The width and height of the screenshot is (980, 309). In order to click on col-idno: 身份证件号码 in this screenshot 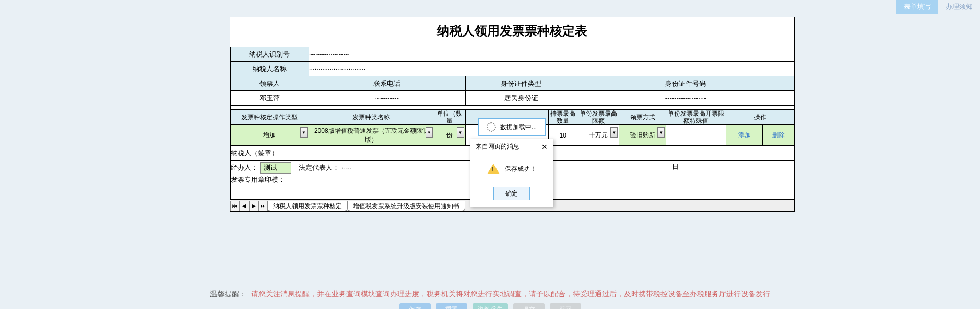, I will do `click(686, 84)`.